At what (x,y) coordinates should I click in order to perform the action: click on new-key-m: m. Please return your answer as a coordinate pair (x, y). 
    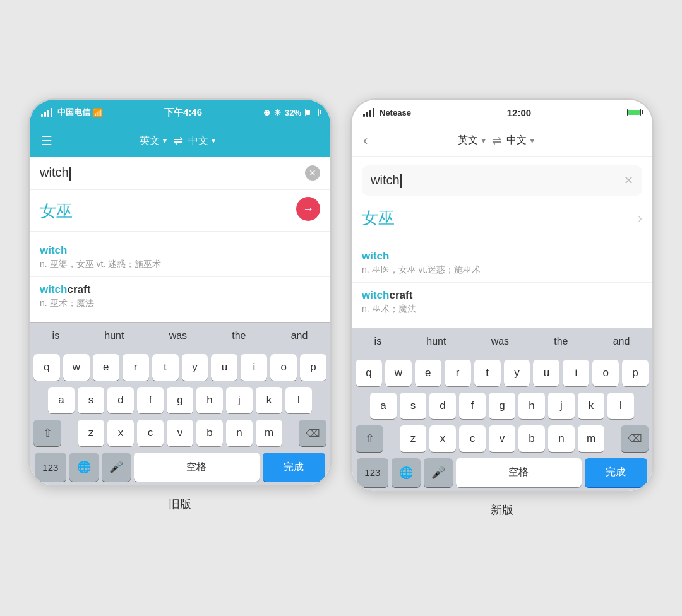
    Looking at the image, I should click on (591, 439).